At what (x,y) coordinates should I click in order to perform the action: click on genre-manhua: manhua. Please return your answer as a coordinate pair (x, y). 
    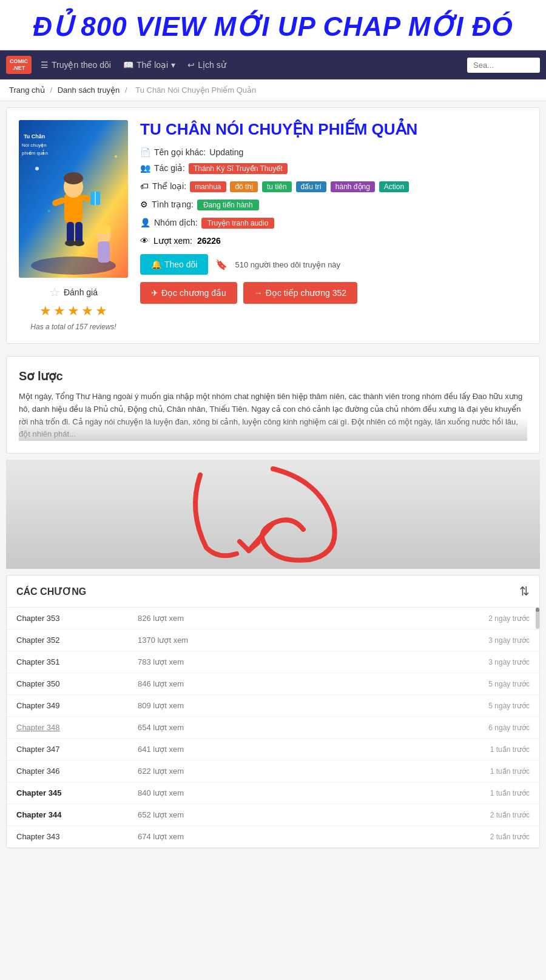
    Looking at the image, I should click on (207, 187).